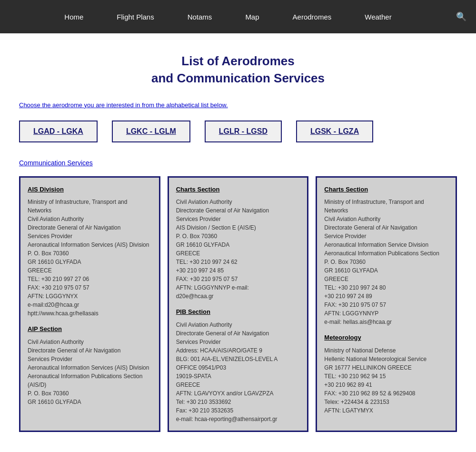  I want to click on card1-s1-line13: hptt://www.hcaa.gr/hellasais, so click(89, 313).